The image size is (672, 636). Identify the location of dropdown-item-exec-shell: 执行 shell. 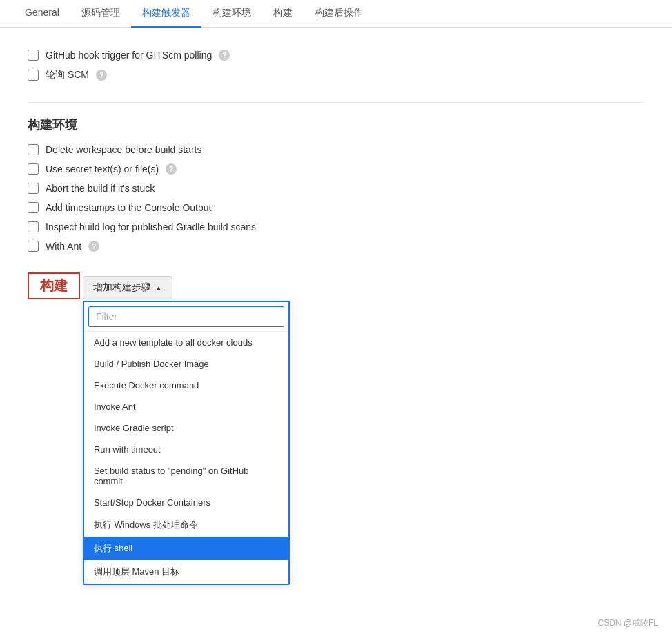
(186, 548).